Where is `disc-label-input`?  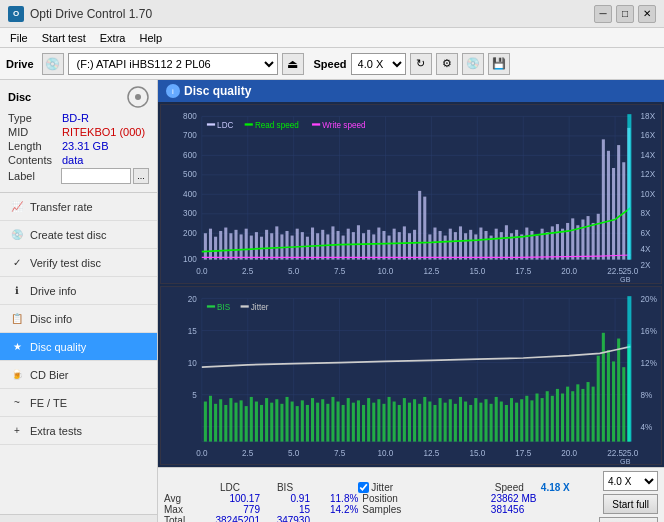 disc-label-input is located at coordinates (96, 176).